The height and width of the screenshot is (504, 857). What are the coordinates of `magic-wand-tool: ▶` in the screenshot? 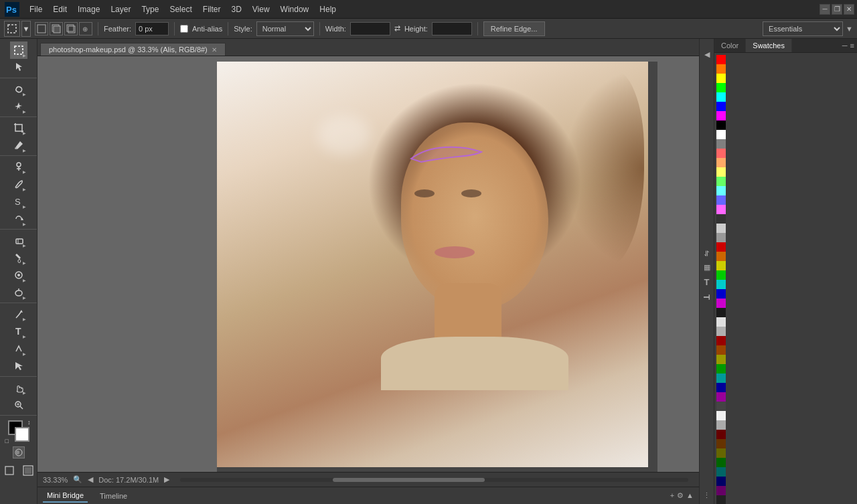 It's located at (19, 106).